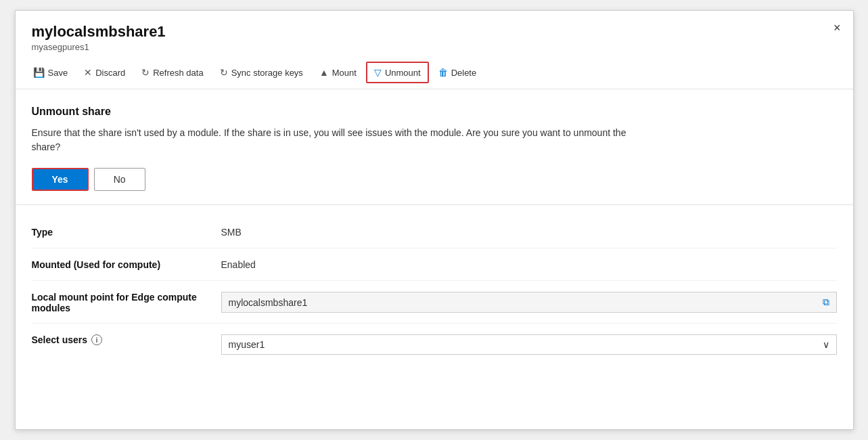 The image size is (868, 440). I want to click on dialog-buttons: Yes No, so click(434, 179).